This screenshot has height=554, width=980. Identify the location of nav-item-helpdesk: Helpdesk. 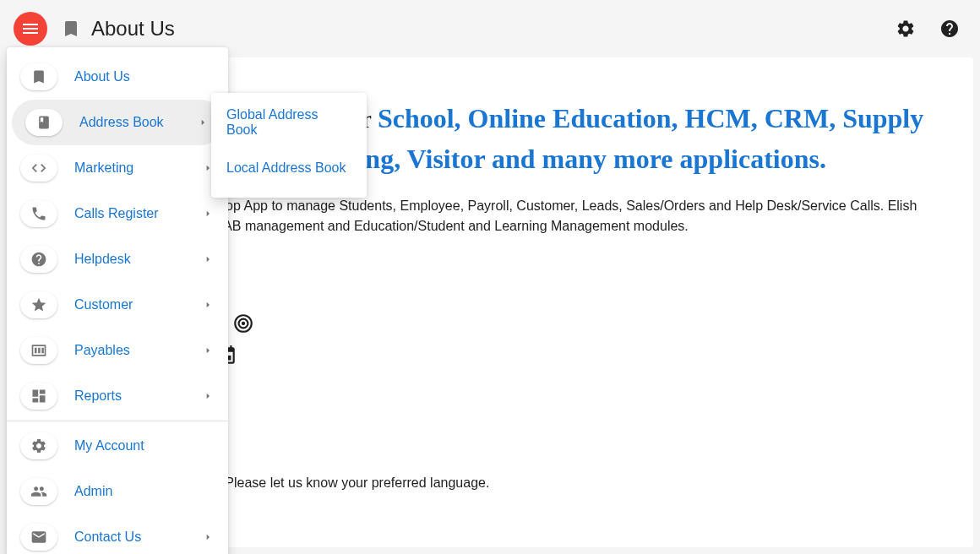
(117, 259).